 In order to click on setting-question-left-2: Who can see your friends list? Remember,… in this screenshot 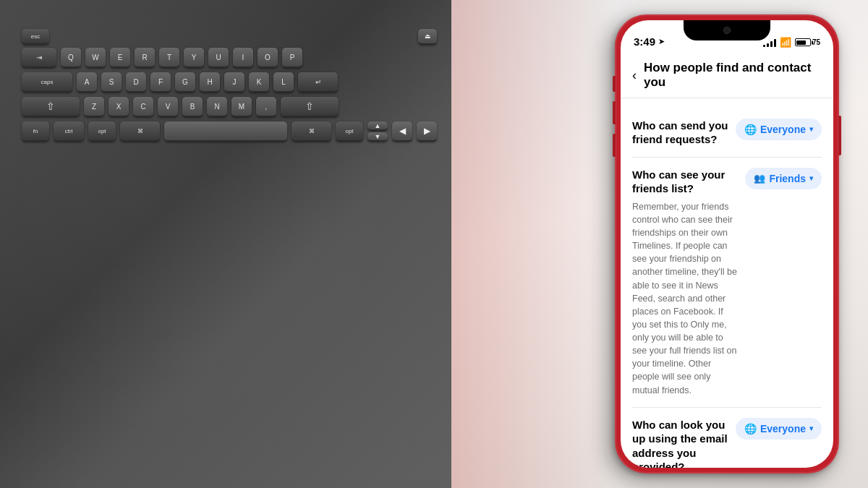, I will do `click(685, 282)`.